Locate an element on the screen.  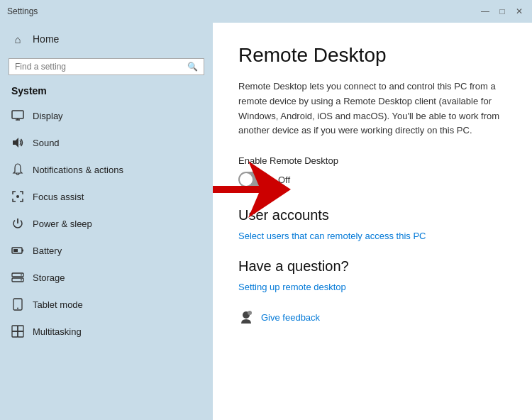
notifications-icon is located at coordinates (18, 170).